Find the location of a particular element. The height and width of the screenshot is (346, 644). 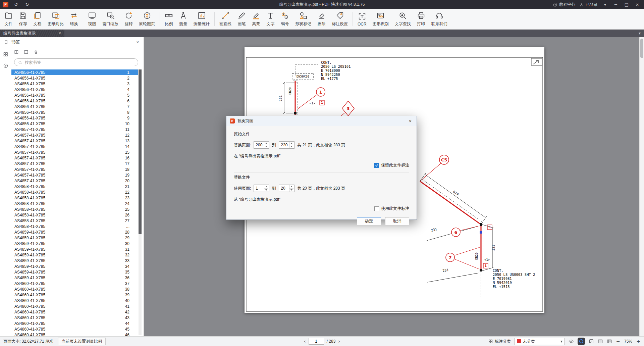

bookmark-item: AS4858-41-X785 23 is located at coordinates (75, 198).